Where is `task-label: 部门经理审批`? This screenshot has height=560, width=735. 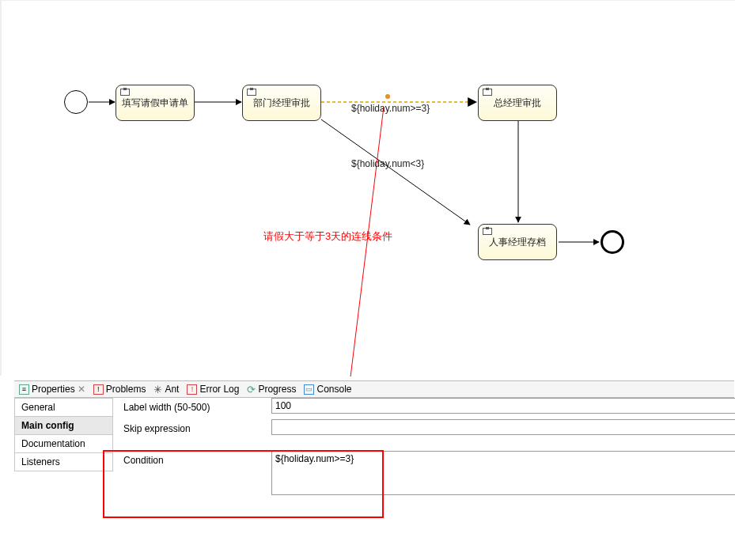
task-label: 部门经理审批 is located at coordinates (282, 103).